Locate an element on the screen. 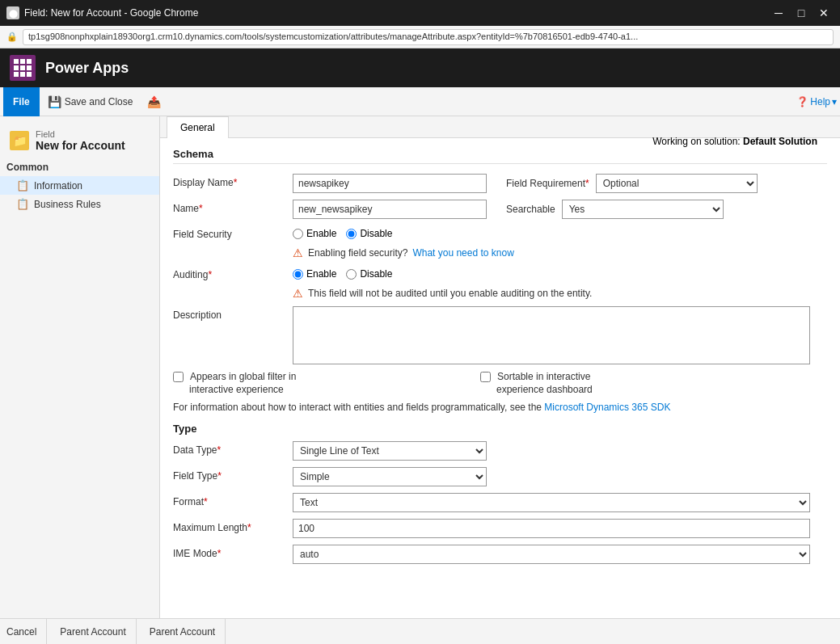  sidebar-item-information: 📋 Information is located at coordinates (79, 186).